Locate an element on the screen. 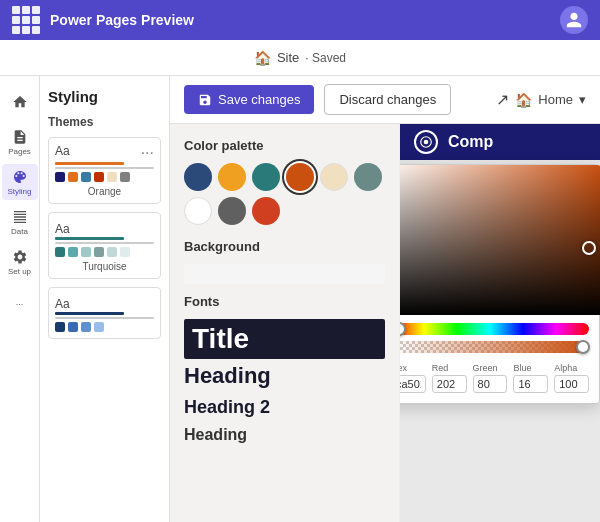 Image resolution: width=600 pixels, height=522 pixels. blue-label: Blue is located at coordinates (530, 368).